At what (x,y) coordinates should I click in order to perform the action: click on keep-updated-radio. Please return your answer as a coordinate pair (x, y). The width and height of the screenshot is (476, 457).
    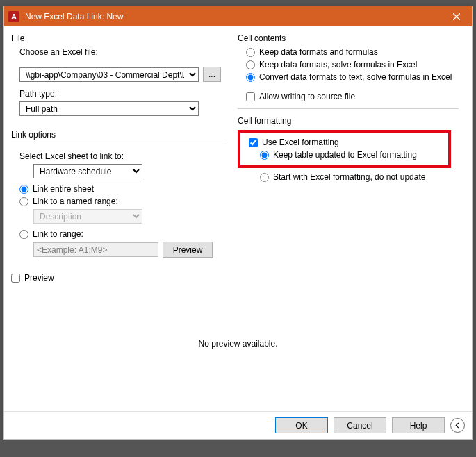
    Looking at the image, I should click on (264, 156).